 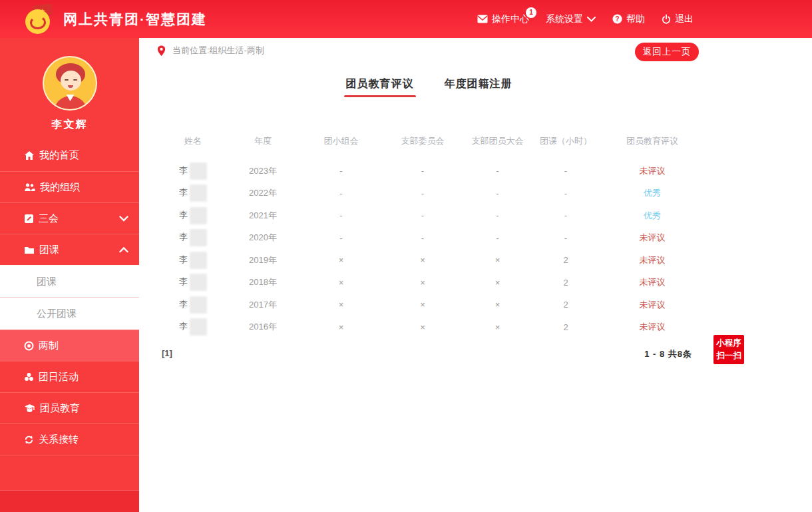 I want to click on submenu-item-league-class: 团课, so click(x=69, y=282).